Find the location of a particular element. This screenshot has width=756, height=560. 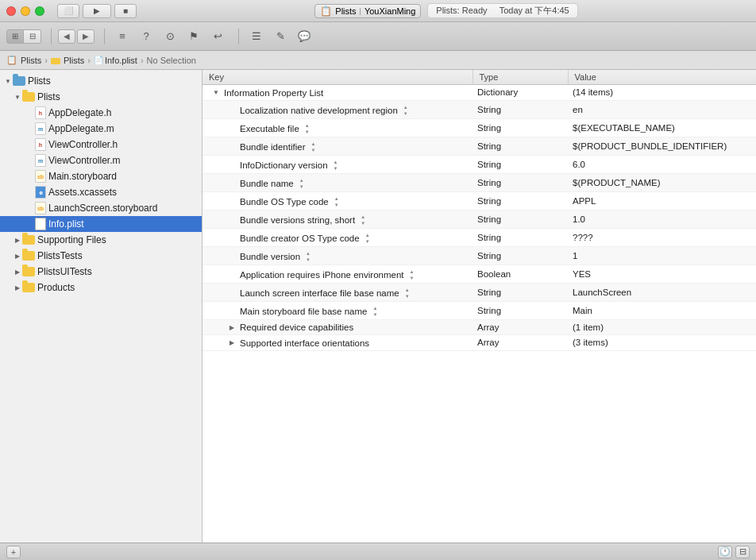

scheme-selector: 📋 Plists | YouXianMing is located at coordinates (368, 11).